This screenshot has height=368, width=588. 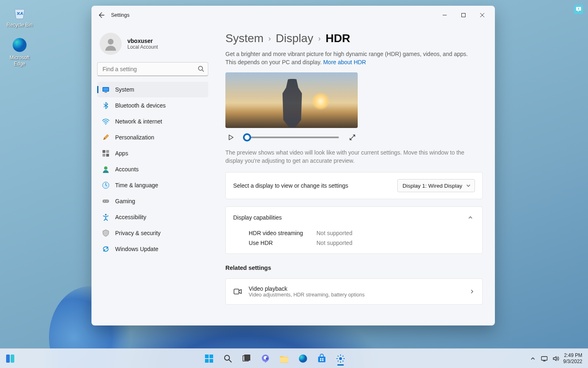 I want to click on nav-system: System, so click(x=153, y=90).